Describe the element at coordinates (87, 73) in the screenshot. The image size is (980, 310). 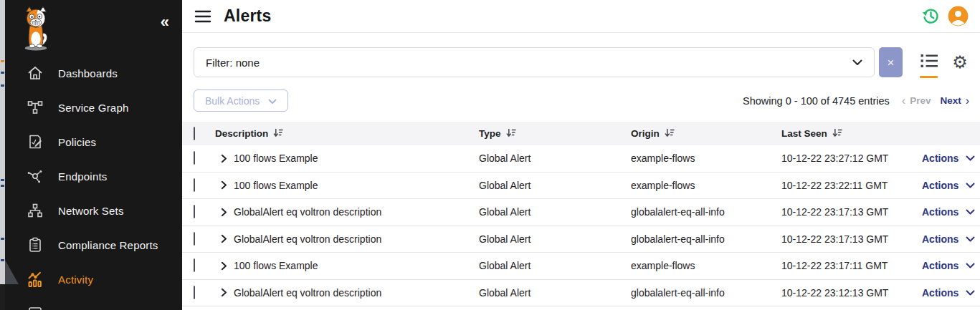
I see `sidebar-item-label: Dashboards` at that location.